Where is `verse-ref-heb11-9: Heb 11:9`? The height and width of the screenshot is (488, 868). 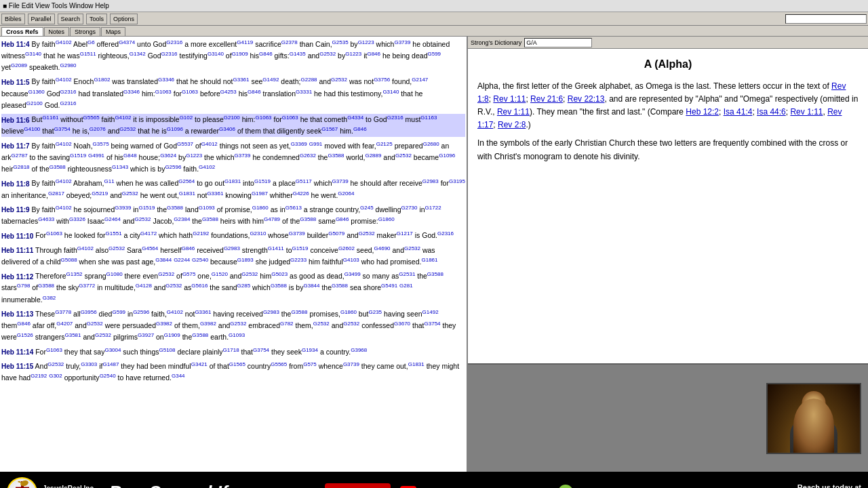 verse-ref-heb11-9: Heb 11:9 is located at coordinates (16, 210).